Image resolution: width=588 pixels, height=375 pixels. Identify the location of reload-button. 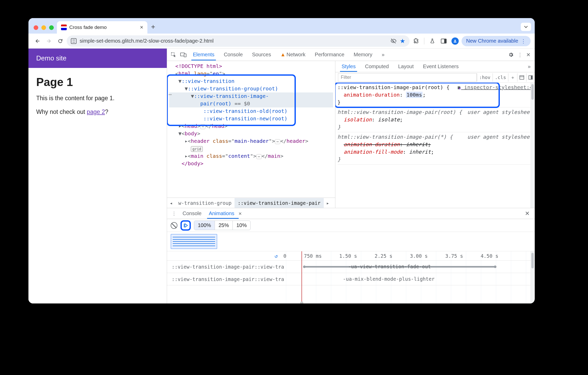
(60, 41).